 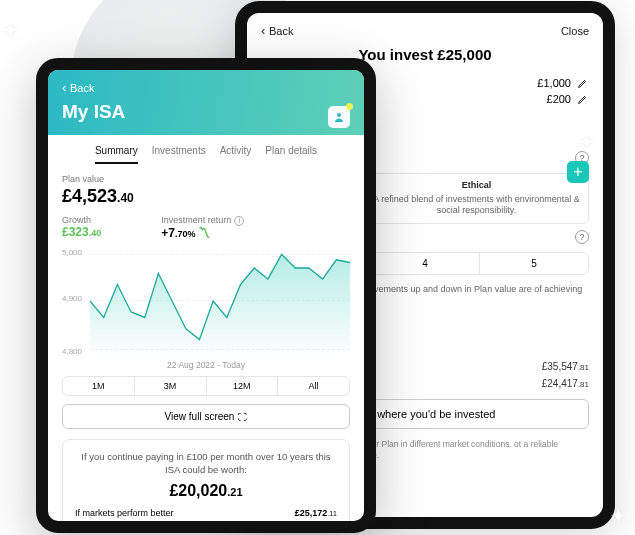 What do you see at coordinates (242, 417) in the screenshot?
I see `expand-icon: ⛶` at bounding box center [242, 417].